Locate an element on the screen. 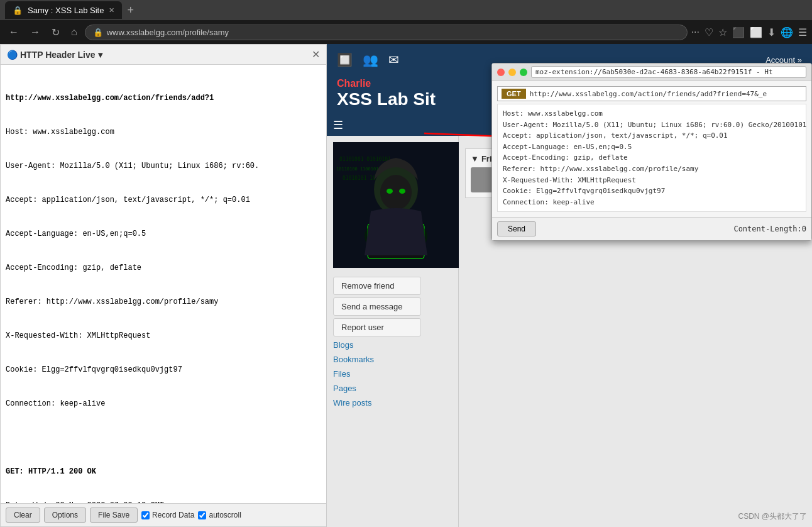 This screenshot has width=812, height=527. send-message-button: Send a message is located at coordinates (377, 307).